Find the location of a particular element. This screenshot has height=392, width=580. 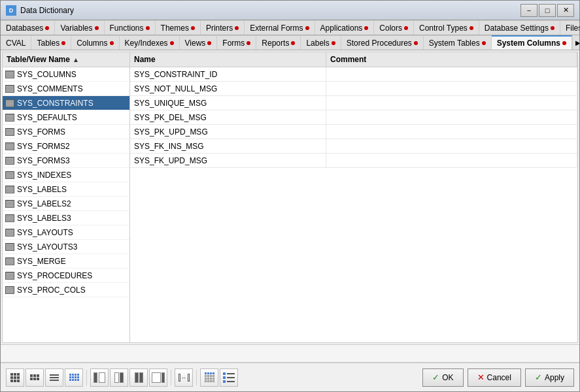

tab-system-tables: System Tables is located at coordinates (458, 42).